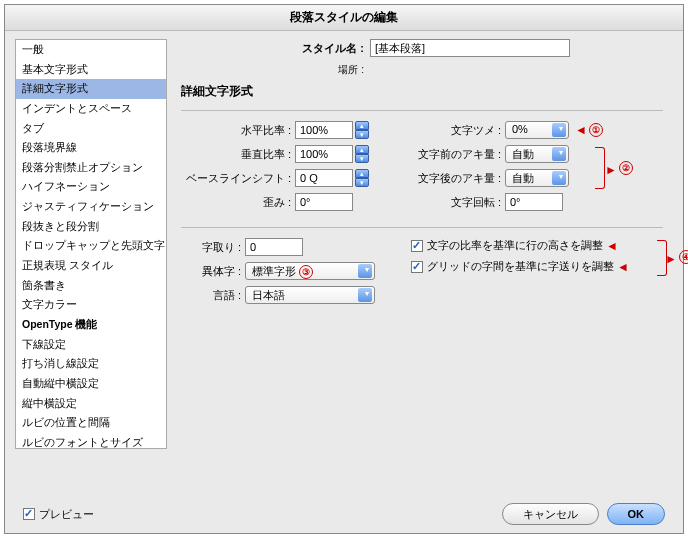 This screenshot has width=688, height=538. What do you see at coordinates (417, 246) in the screenshot?
I see `lineheight-checkbox` at bounding box center [417, 246].